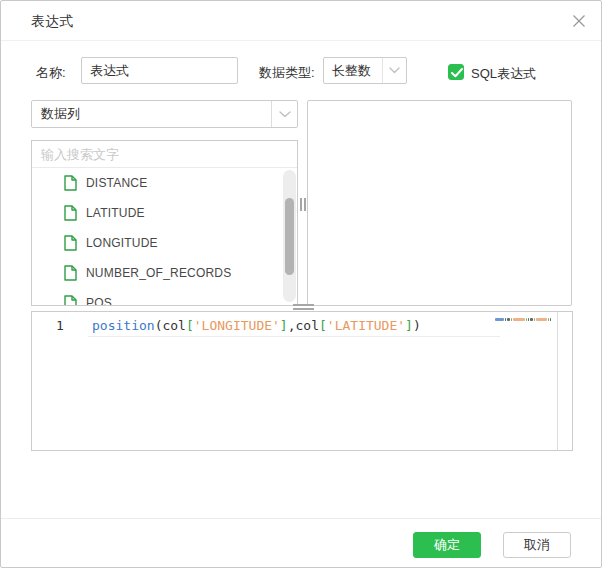  Describe the element at coordinates (504, 74) in the screenshot. I see `sql-expression-label: SQL表达式` at that location.